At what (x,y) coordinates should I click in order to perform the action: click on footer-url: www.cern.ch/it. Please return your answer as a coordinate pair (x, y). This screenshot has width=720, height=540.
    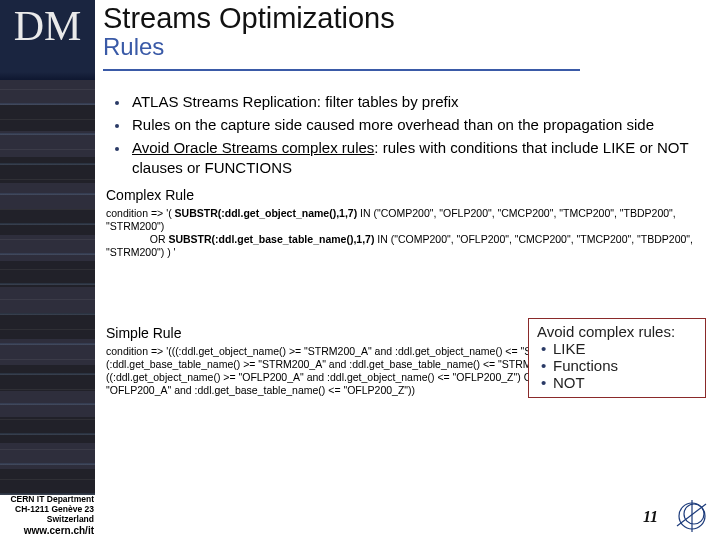
    Looking at the image, I should click on (47, 531).